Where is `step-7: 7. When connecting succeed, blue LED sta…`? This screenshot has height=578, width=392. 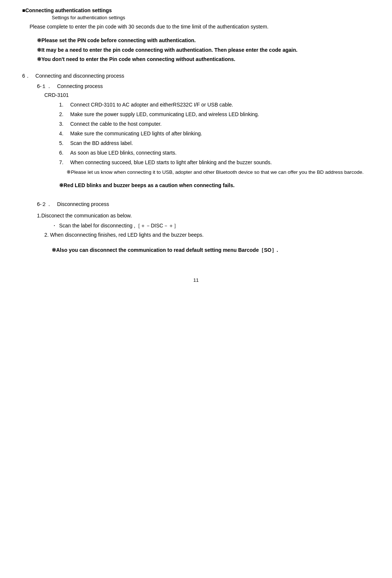
step-7: 7. When connecting succeed, blue LED sta… is located at coordinates (214, 163).